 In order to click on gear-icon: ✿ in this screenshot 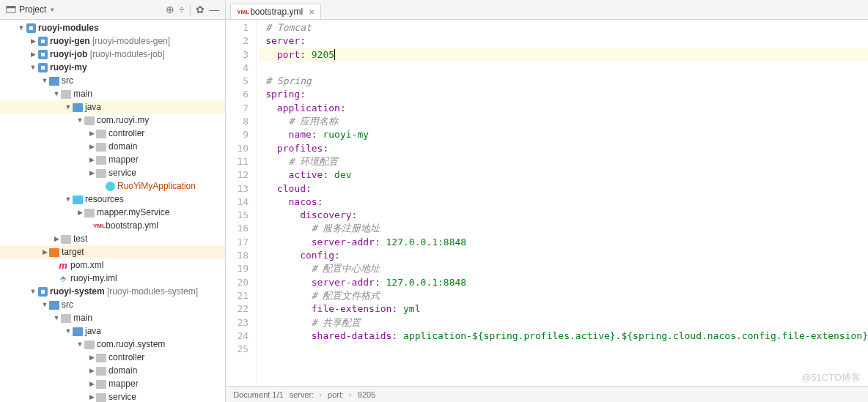, I will do `click(200, 10)`.